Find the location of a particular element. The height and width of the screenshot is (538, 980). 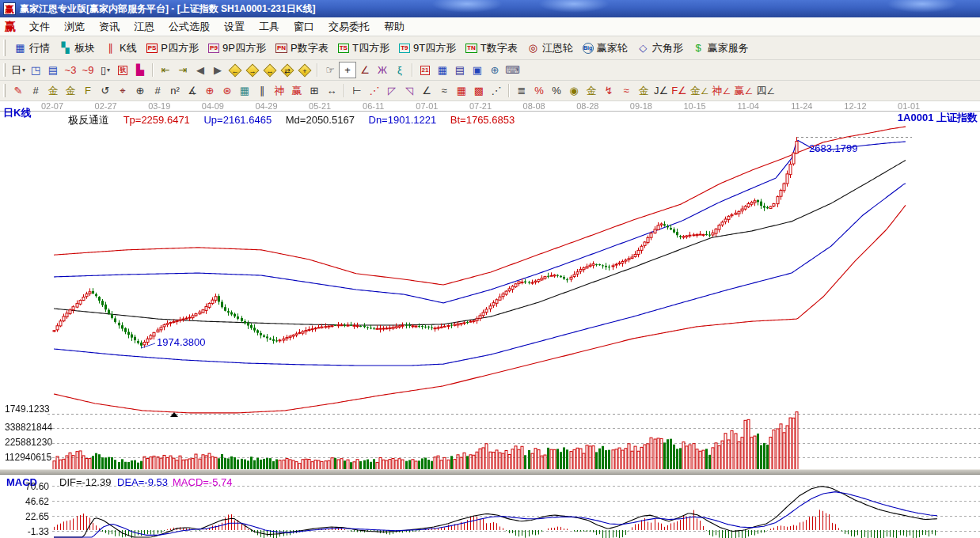

menu-item-help: 帮助 is located at coordinates (394, 27).